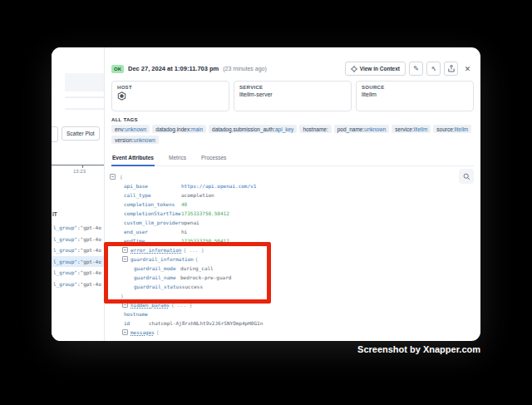 Image resolution: width=532 pixels, height=405 pixels. Describe the element at coordinates (188, 273) in the screenshot. I see `red-highlight-box` at that location.